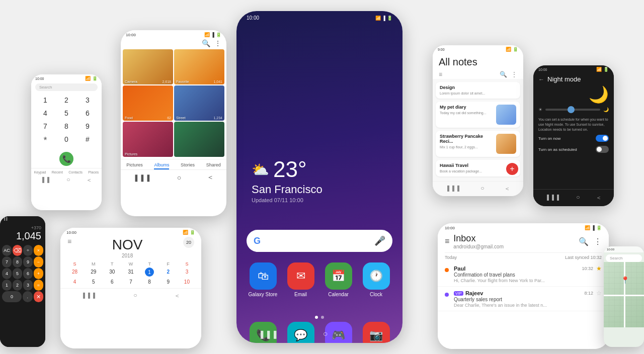 This screenshot has height=354, width=644. Describe the element at coordinates (89, 296) in the screenshot. I see `calendar-recent-button: ❚❚❚` at that location.